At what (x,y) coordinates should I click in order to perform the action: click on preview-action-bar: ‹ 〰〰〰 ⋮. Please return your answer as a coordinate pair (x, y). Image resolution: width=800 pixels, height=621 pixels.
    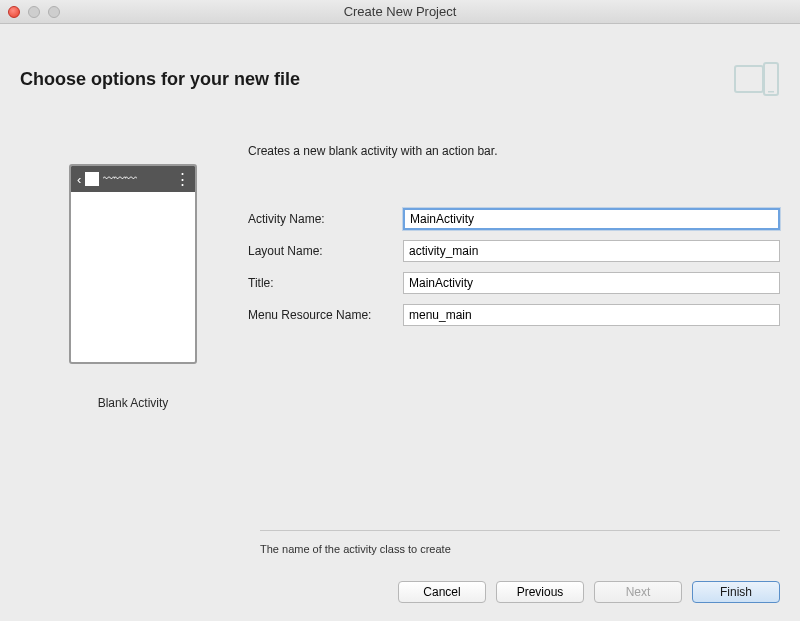
    Looking at the image, I should click on (133, 179).